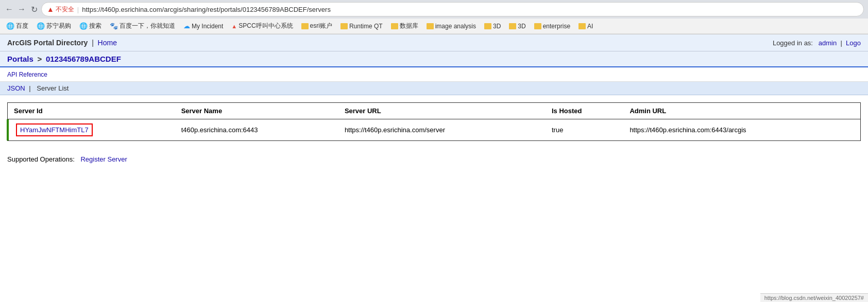  Describe the element at coordinates (434, 159) in the screenshot. I see `supported-operations: Supported Operations: Register Server` at that location.